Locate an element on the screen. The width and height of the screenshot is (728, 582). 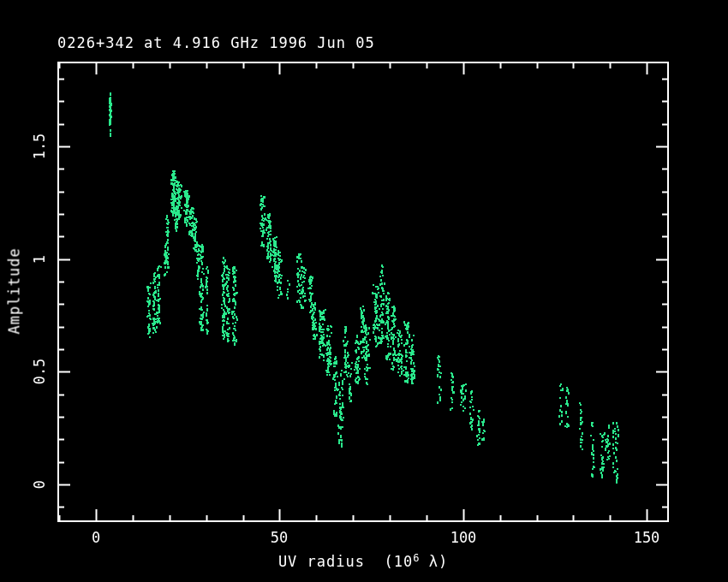
x-axis-title-text: UV radius (10 is located at coordinates (346, 561).